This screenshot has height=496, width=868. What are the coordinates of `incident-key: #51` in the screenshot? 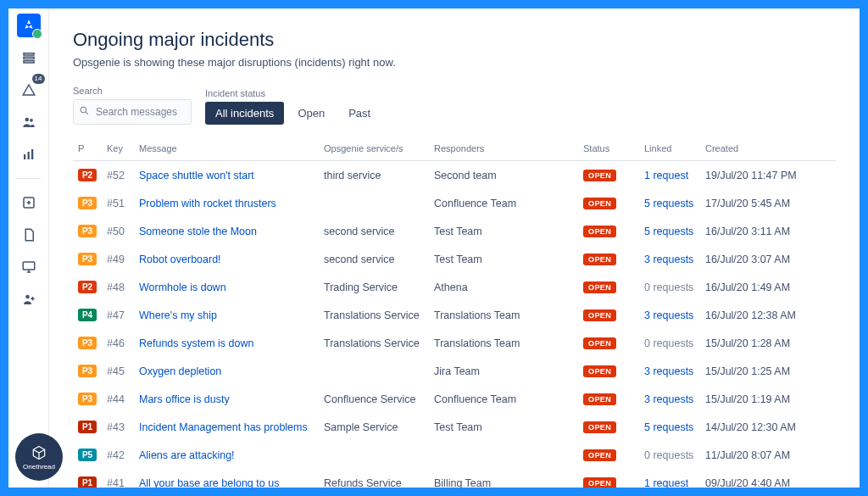 It's located at (118, 203).